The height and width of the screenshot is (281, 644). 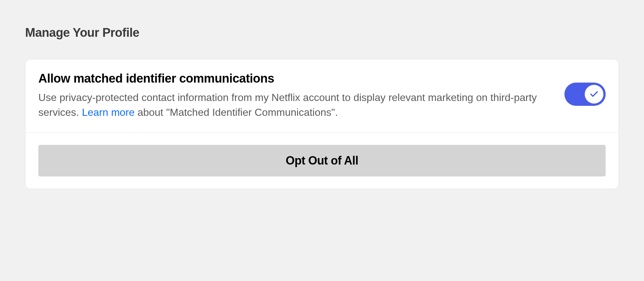 What do you see at coordinates (292, 96) in the screenshot?
I see `setting-text-block: Allow matched identifier communications …` at bounding box center [292, 96].